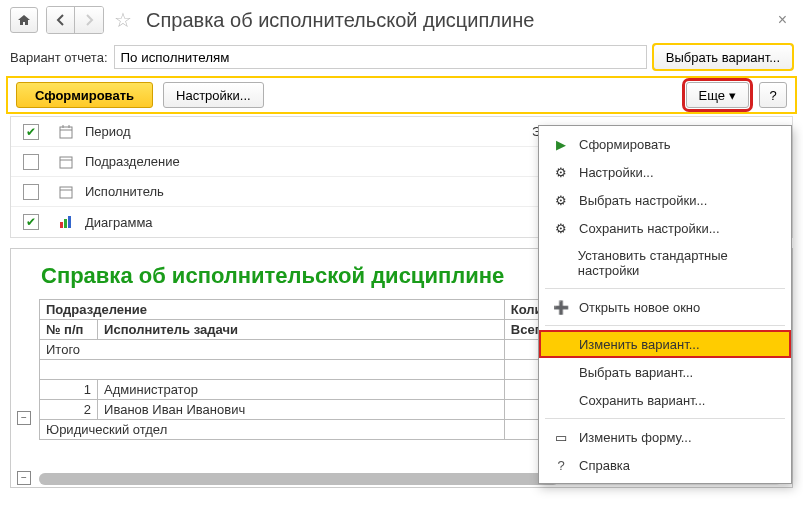 The height and width of the screenshot is (514, 803). What do you see at coordinates (782, 20) in the screenshot?
I see `close-button: ×` at bounding box center [782, 20].